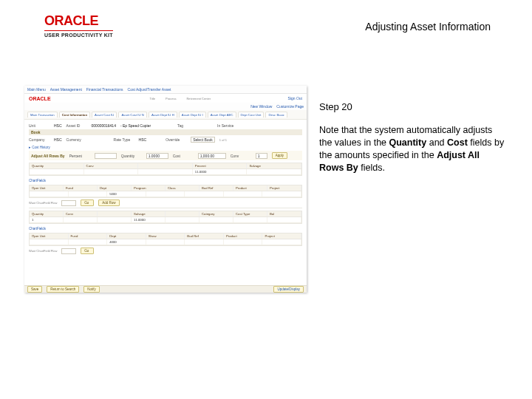 The width and height of the screenshot is (532, 399). What do you see at coordinates (250, 214) in the screenshot?
I see `col-header: Cost Type` at bounding box center [250, 214].